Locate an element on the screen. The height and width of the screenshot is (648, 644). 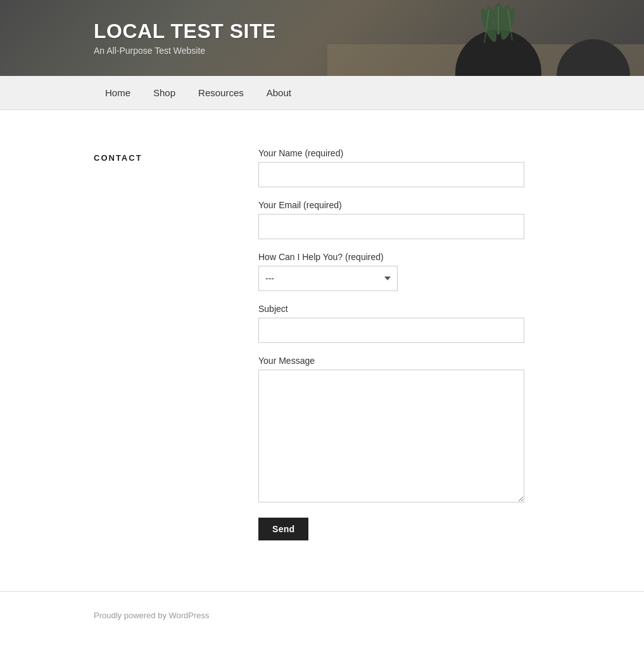
message-textarea is located at coordinates (391, 436).